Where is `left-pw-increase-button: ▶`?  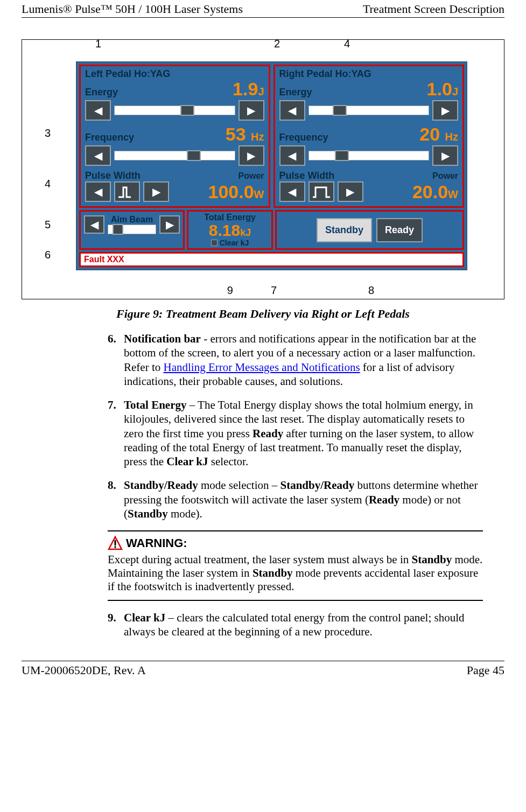
left-pw-increase-button: ▶ is located at coordinates (156, 192).